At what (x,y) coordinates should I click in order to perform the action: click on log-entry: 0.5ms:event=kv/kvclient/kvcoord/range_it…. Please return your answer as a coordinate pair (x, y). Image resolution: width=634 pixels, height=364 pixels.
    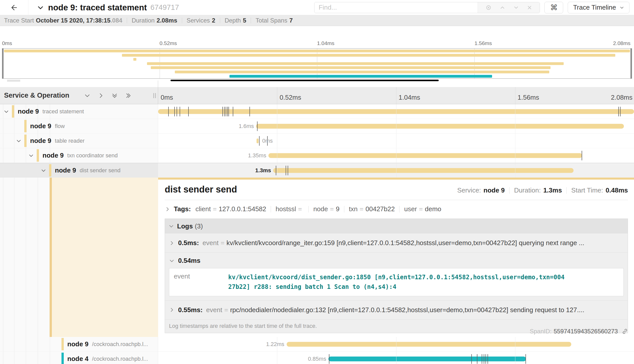
    Looking at the image, I should click on (396, 243).